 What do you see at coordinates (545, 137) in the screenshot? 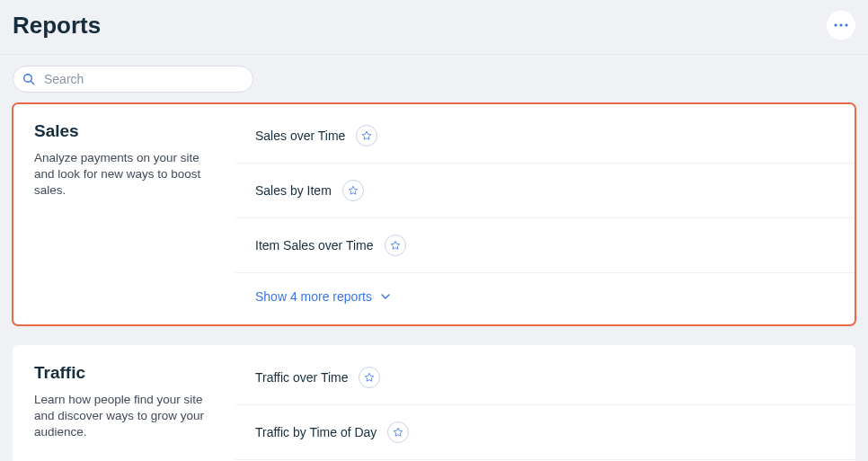
I see `report-row: Sales over Time` at bounding box center [545, 137].